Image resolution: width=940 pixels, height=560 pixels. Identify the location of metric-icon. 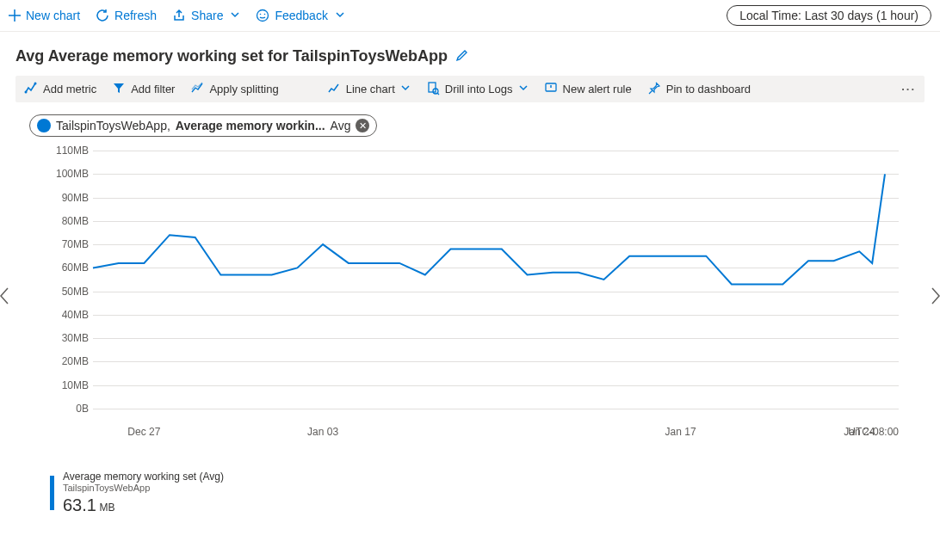
(31, 89).